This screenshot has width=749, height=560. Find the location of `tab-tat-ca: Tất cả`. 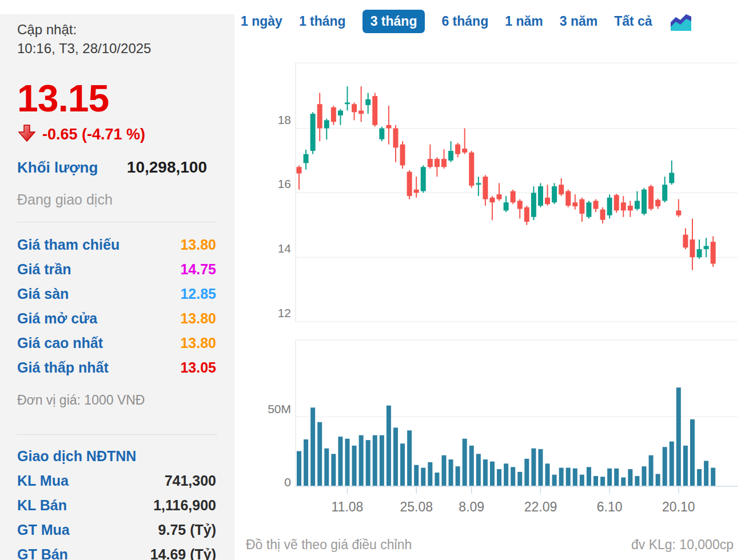

tab-tat-ca: Tất cả is located at coordinates (633, 22).